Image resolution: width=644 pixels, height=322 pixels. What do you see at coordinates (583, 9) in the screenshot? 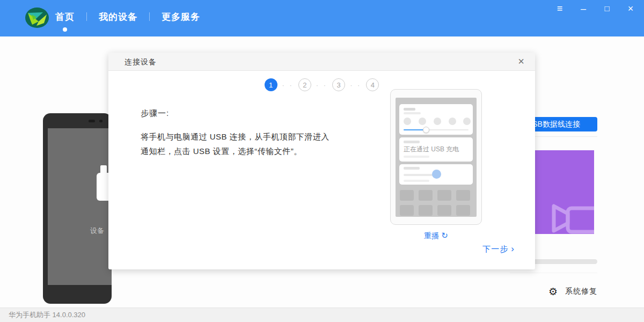
I see `minimize-icon: –` at bounding box center [583, 9].